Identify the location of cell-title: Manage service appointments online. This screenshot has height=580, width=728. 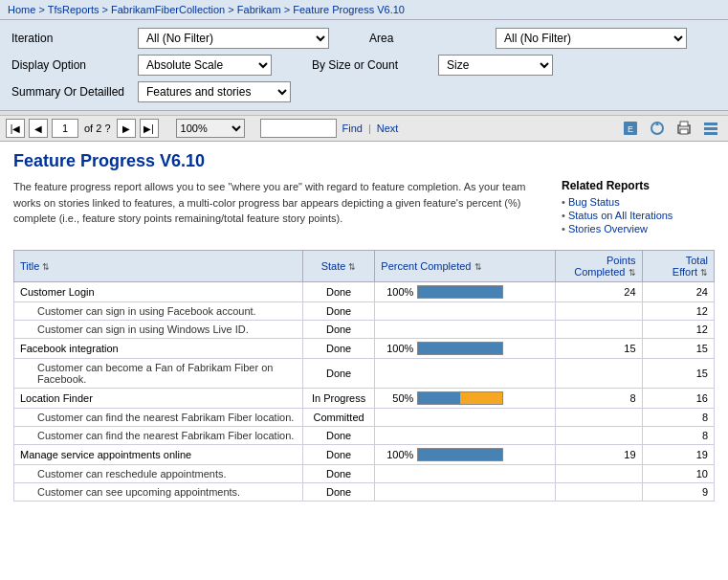
(159, 456).